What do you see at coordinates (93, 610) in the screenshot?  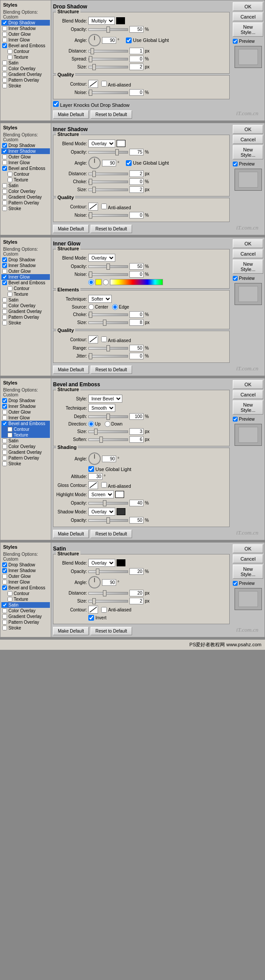 I see `contour-thumb-sa` at bounding box center [93, 610].